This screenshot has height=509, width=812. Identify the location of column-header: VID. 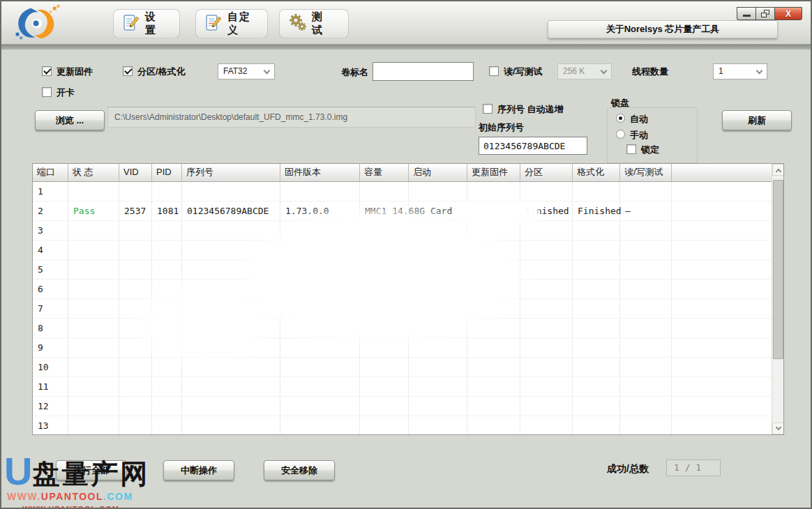
(135, 173).